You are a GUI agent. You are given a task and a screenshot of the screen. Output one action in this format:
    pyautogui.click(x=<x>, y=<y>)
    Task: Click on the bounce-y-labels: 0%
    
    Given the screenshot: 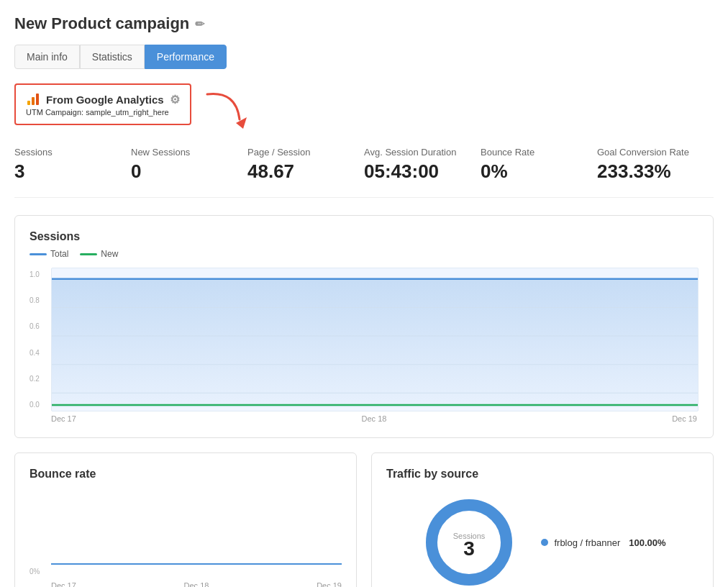 What is the action you would take?
    pyautogui.click(x=35, y=535)
    